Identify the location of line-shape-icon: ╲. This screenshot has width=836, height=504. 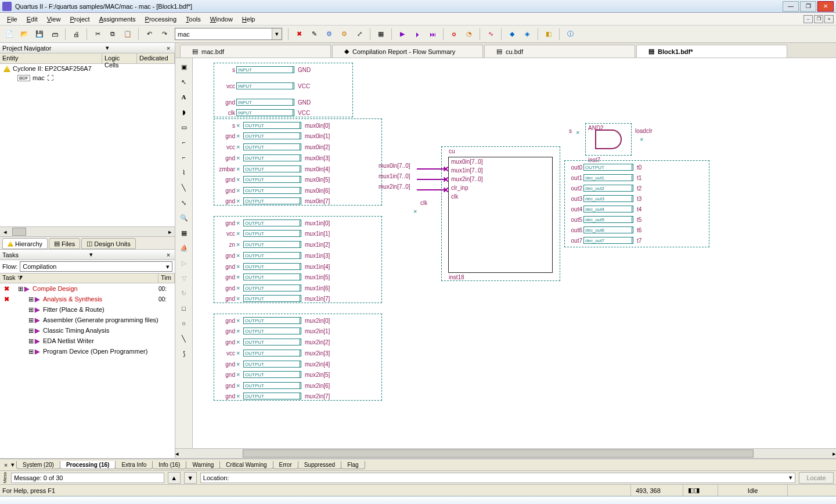
(184, 339).